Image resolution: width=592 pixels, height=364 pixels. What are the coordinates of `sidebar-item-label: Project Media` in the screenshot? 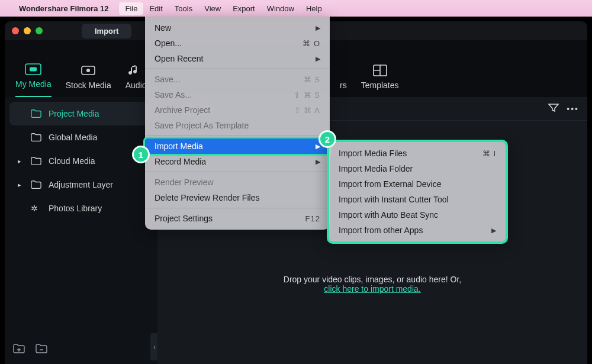 It's located at (74, 114).